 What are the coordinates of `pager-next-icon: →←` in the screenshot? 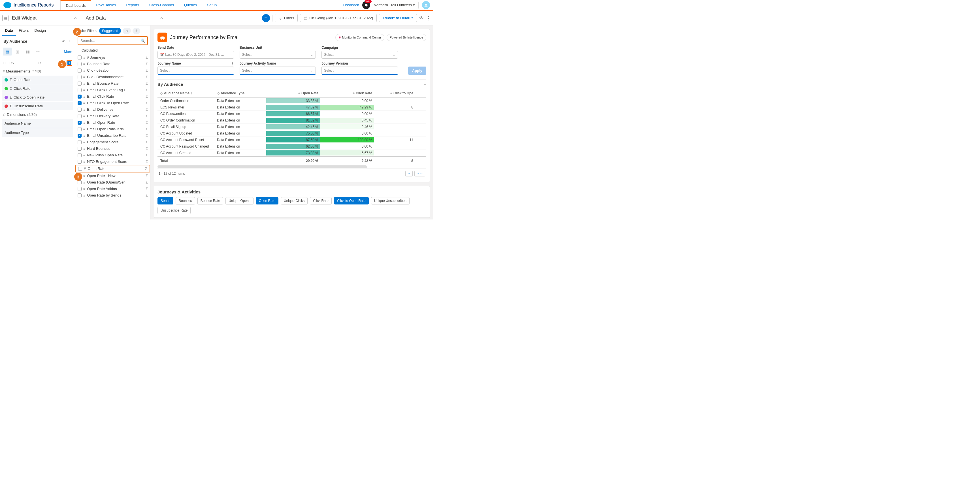 It's located at (420, 173).